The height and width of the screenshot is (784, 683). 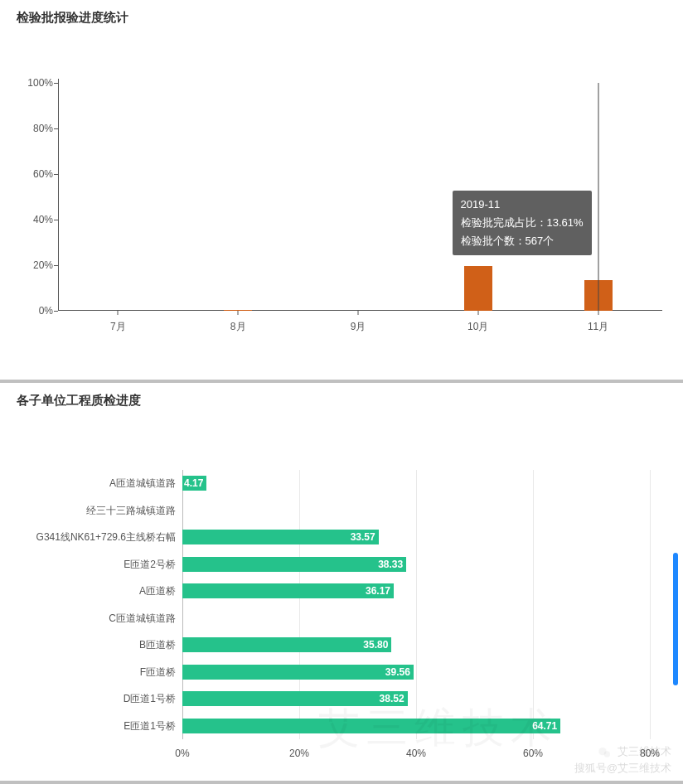 What do you see at coordinates (598, 327) in the screenshot?
I see `chart1-x-tick-label: 11月` at bounding box center [598, 327].